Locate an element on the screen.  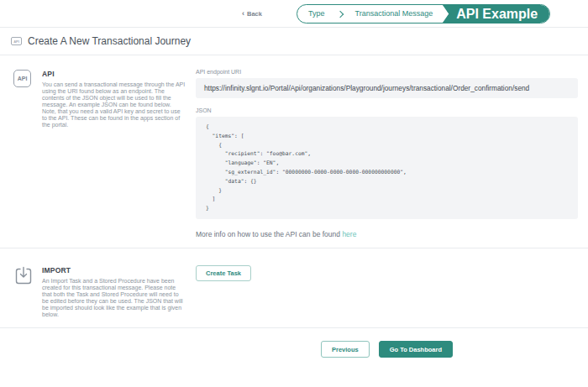
journey-stepper: Type Transactional Message API Example is located at coordinates (423, 13).